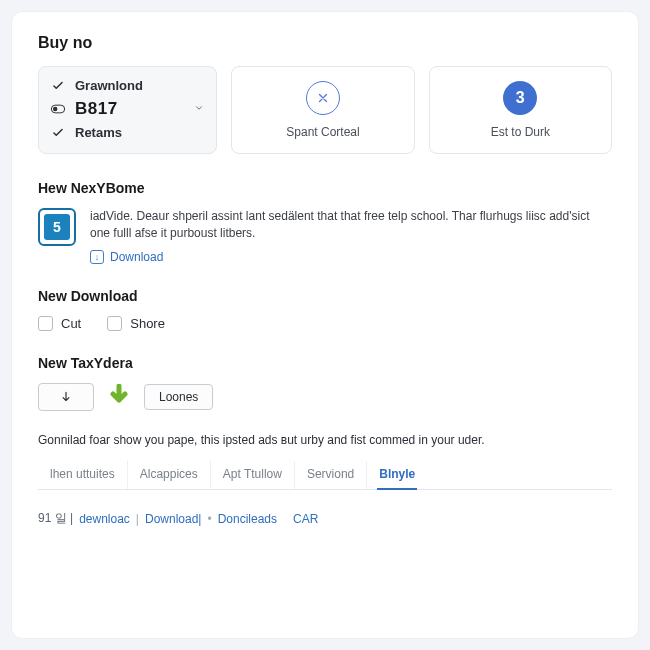 The width and height of the screenshot is (650, 650). What do you see at coordinates (104, 519) in the screenshot?
I see `footer-link-1: dewnloac` at bounding box center [104, 519].